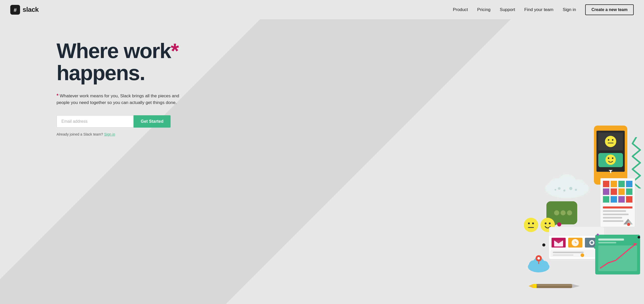 This screenshot has width=644, height=304. What do you see at coordinates (611, 155) in the screenshot?
I see `phone-illustration` at bounding box center [611, 155].